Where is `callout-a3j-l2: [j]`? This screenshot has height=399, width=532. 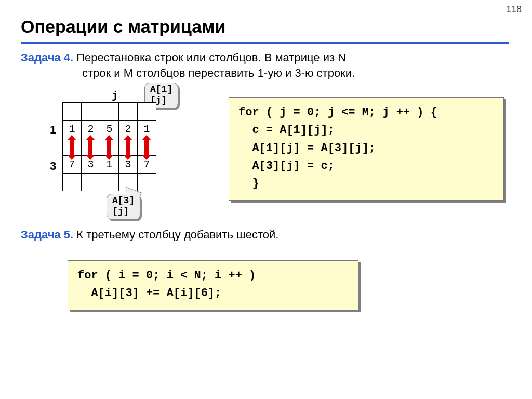
callout-a3j-l2: [j] is located at coordinates (124, 212).